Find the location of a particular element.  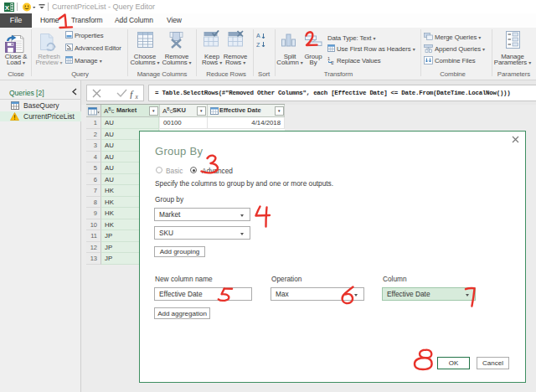

svg-text: A is located at coordinates (258, 35).